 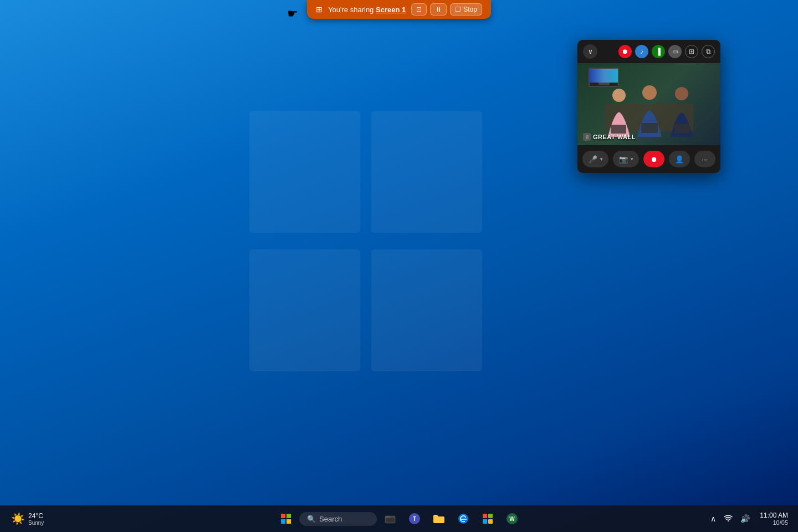 I want to click on weather-widget: ☀️ 24°C Sunny, so click(x=28, y=519).